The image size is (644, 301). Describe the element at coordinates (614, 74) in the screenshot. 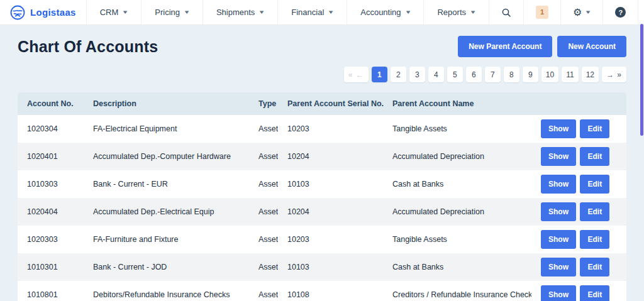

I see `pagination-next-button: → »` at that location.